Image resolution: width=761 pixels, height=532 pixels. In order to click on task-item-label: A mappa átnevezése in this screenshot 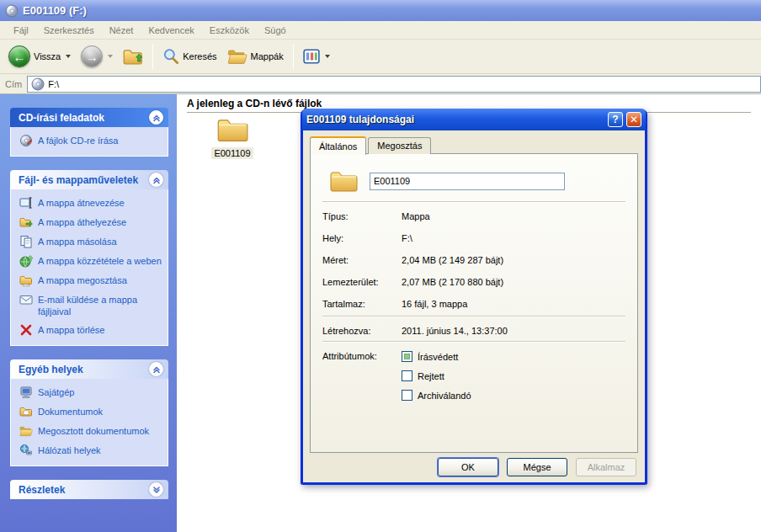, I will do `click(81, 202)`.